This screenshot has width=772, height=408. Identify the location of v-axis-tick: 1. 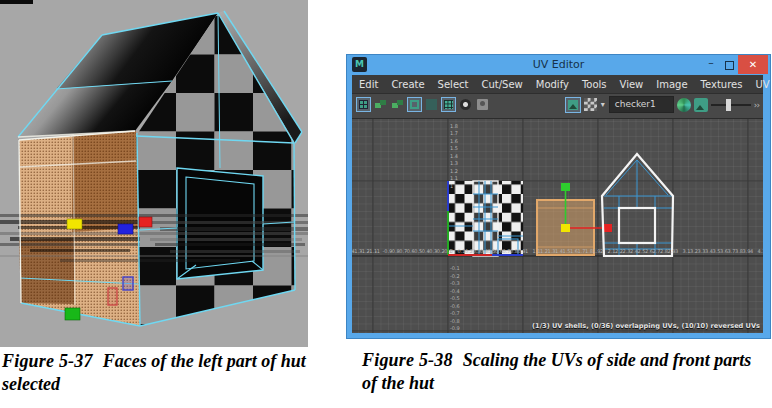
(452, 186).